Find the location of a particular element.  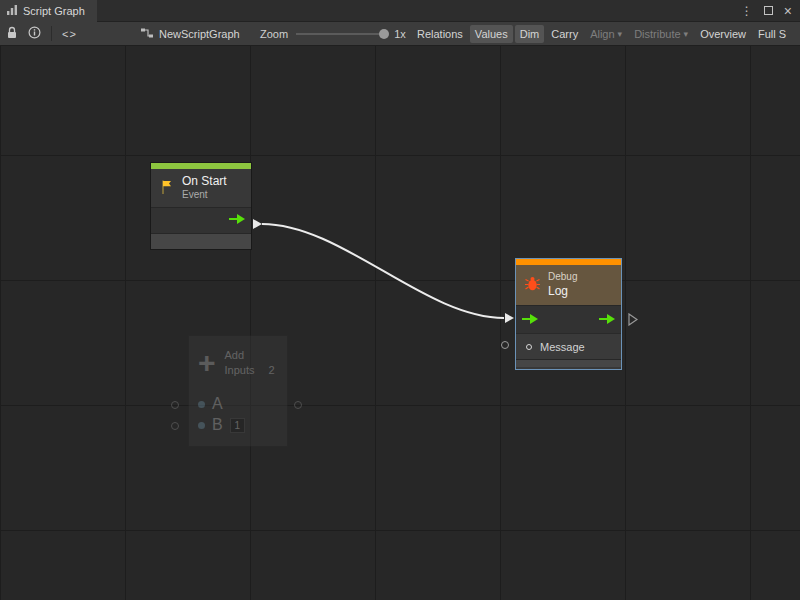

message-data-port is located at coordinates (505, 345).